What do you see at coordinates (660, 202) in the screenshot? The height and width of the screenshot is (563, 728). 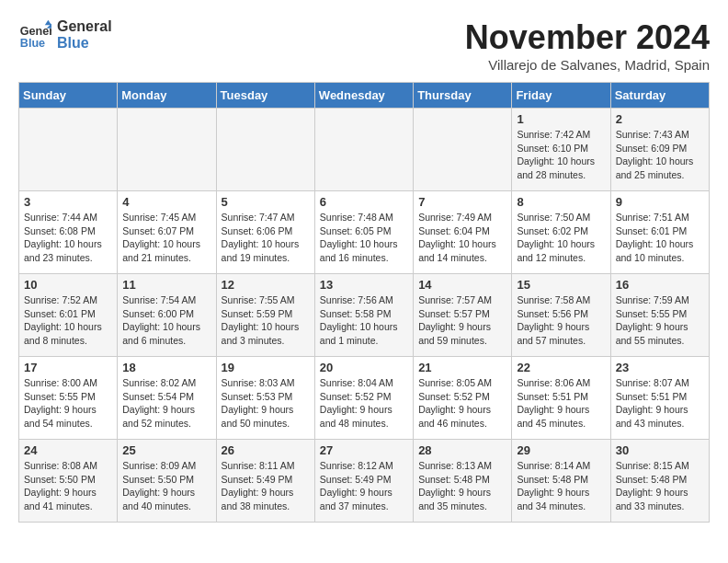 I see `day-number: 9` at bounding box center [660, 202].